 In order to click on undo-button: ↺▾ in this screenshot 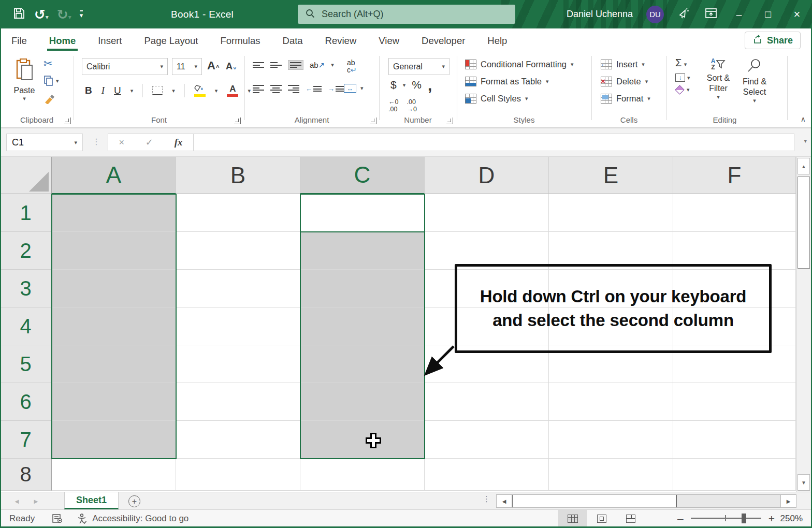, I will do `click(41, 14)`.